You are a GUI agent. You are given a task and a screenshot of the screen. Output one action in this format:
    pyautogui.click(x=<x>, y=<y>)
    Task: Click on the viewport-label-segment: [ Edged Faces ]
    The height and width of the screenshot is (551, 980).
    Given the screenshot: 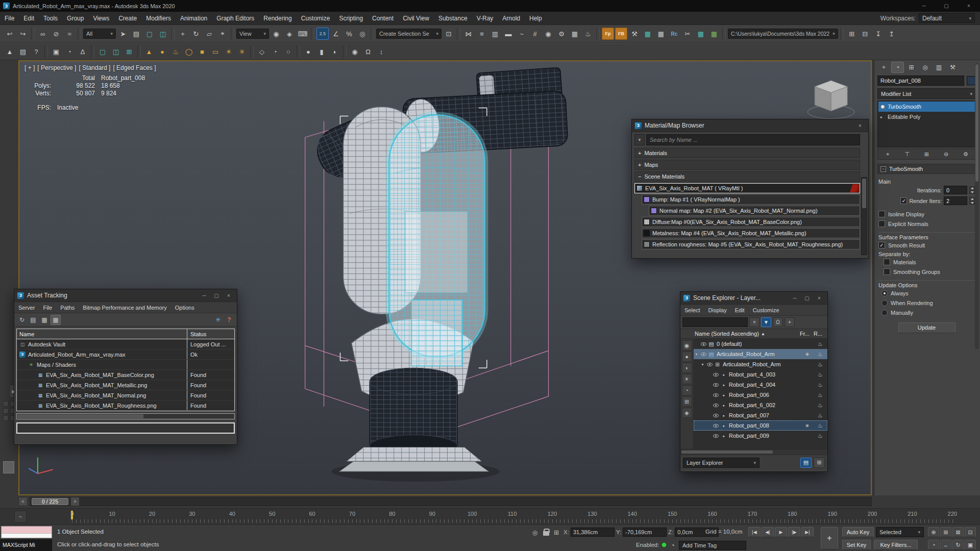 What is the action you would take?
    pyautogui.click(x=134, y=68)
    